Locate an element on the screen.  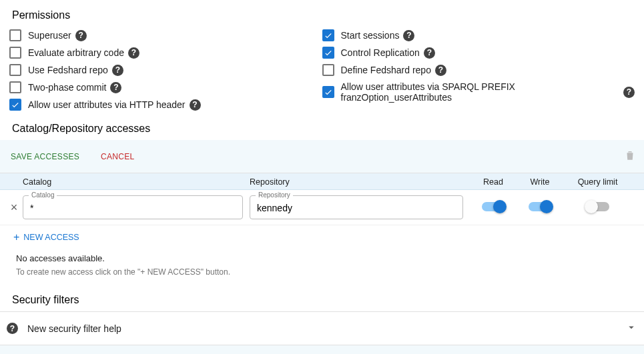
perm-item: Allow user attributes via HTTP header ? is located at coordinates (166, 105).